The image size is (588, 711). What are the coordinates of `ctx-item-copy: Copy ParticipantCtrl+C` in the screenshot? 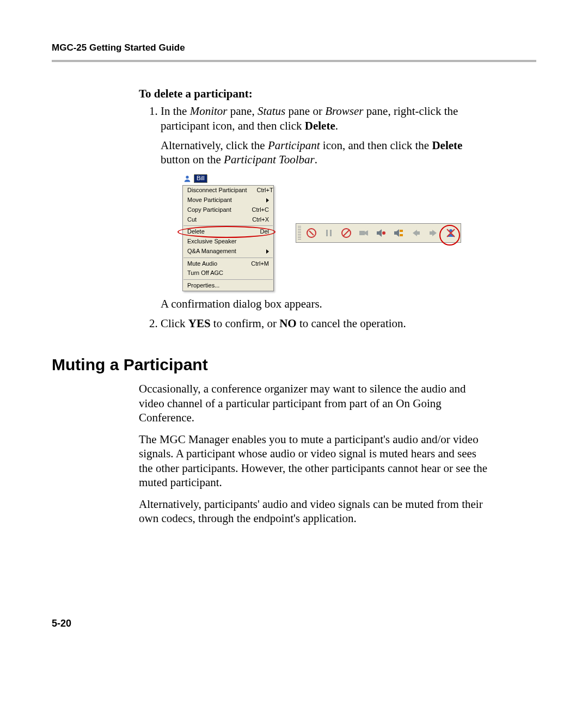 It's located at (228, 210).